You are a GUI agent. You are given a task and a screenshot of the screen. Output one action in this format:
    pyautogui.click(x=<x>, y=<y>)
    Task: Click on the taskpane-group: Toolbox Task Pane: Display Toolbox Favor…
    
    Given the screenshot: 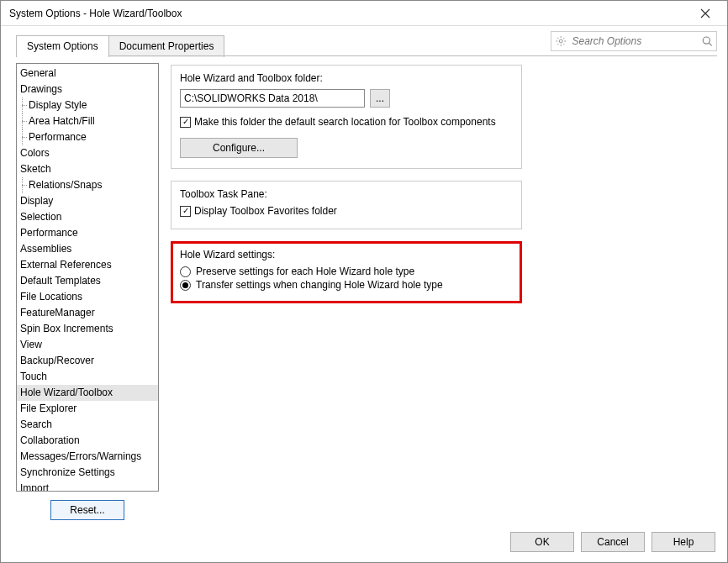 What is the action you would take?
    pyautogui.click(x=346, y=205)
    